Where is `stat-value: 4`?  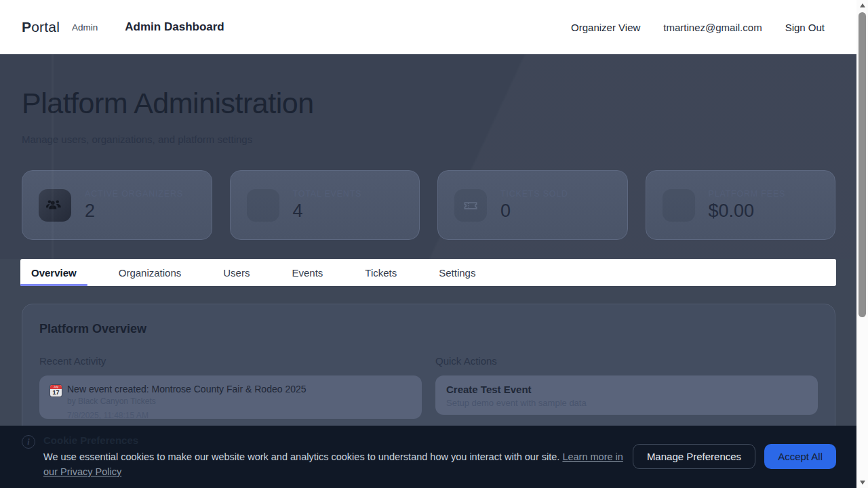
stat-value: 4 is located at coordinates (328, 211).